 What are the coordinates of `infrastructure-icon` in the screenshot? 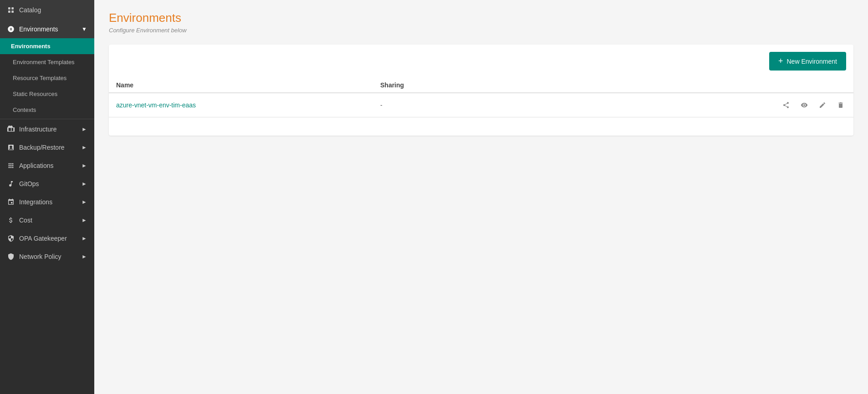 It's located at (11, 129).